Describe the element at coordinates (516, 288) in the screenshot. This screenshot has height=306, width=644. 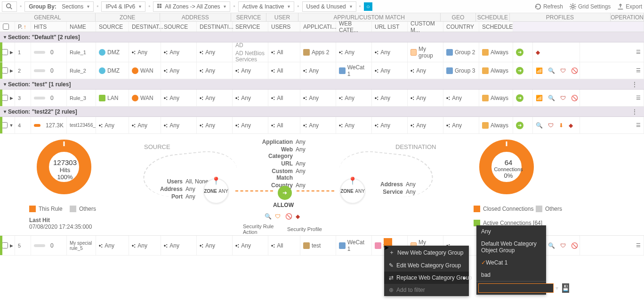
I see `submenu-search-input` at that location.